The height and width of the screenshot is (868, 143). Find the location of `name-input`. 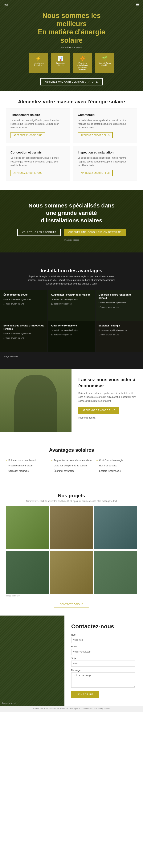

name-input is located at coordinates (103, 640).